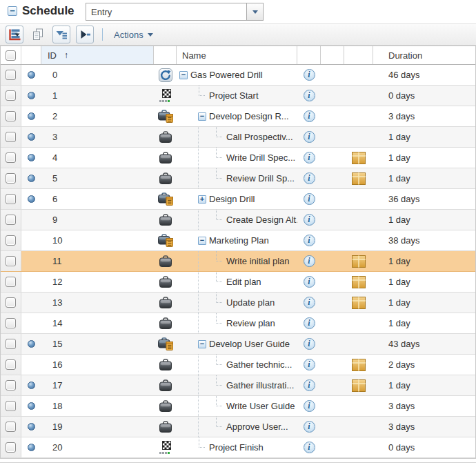  I want to click on table-row: 9 Create Design Alt... i 1 day, so click(238, 220).